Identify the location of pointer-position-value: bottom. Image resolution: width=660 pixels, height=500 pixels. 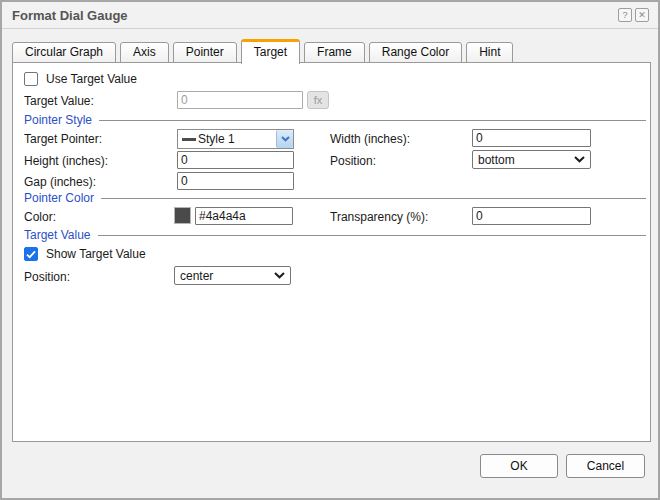
(496, 160).